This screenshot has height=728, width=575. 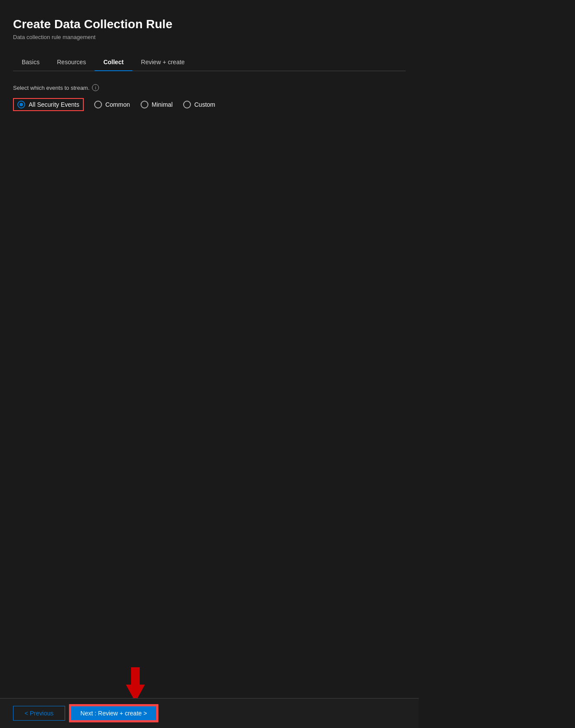 I want to click on tab-review-create: Review + create, so click(x=163, y=62).